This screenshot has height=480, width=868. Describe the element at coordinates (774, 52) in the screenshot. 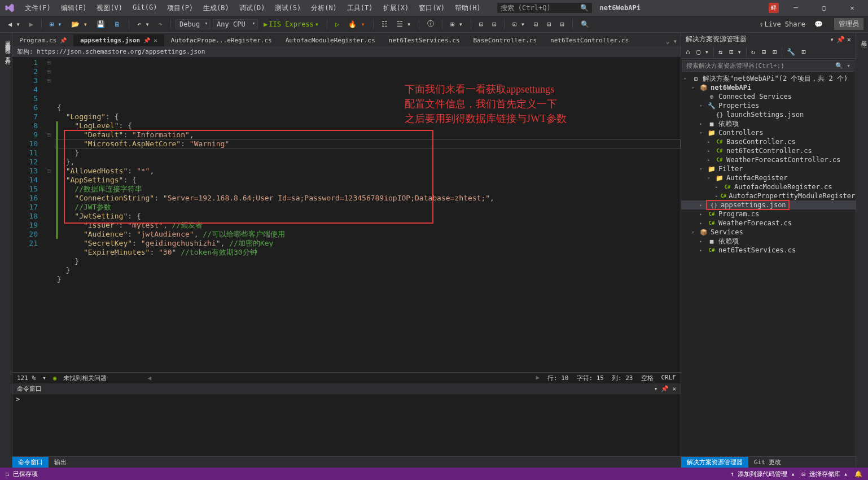

I see `sol-show-all-button: ⊡` at that location.